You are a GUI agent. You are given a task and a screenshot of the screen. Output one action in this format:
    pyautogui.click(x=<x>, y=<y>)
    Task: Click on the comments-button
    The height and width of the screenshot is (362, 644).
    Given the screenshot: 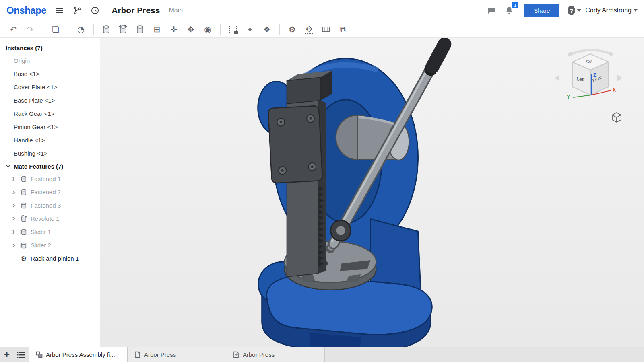 What is the action you would take?
    pyautogui.click(x=491, y=10)
    